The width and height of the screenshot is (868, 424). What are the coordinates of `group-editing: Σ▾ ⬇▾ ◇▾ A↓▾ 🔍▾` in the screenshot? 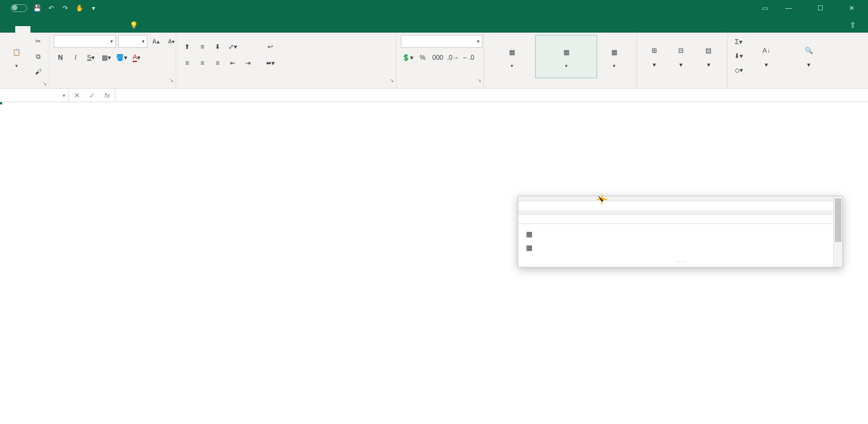 It's located at (798, 60).